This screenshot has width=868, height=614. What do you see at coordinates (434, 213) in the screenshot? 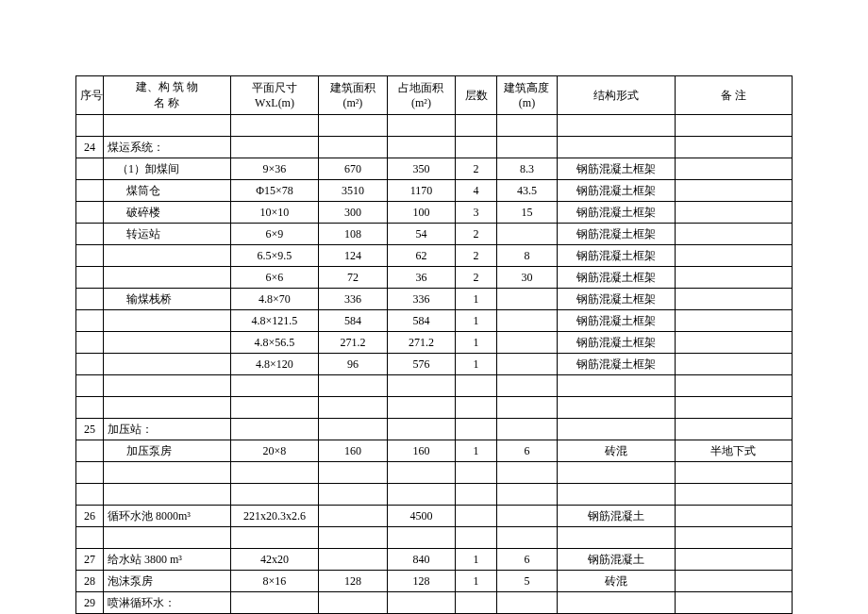
I see `table-row: 破碎楼10×10300100315钢筋混凝土框架` at bounding box center [434, 213].